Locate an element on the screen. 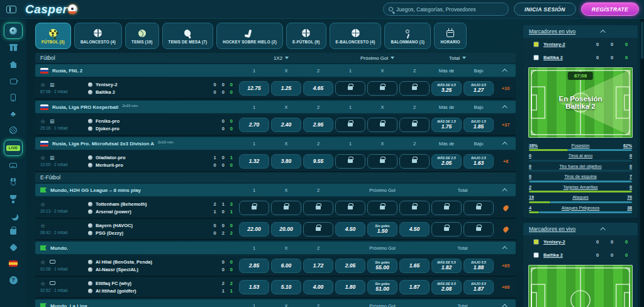 Image resolution: width=644 pixels, height=307 pixels. odds-button-2: 2.95 is located at coordinates (318, 125).